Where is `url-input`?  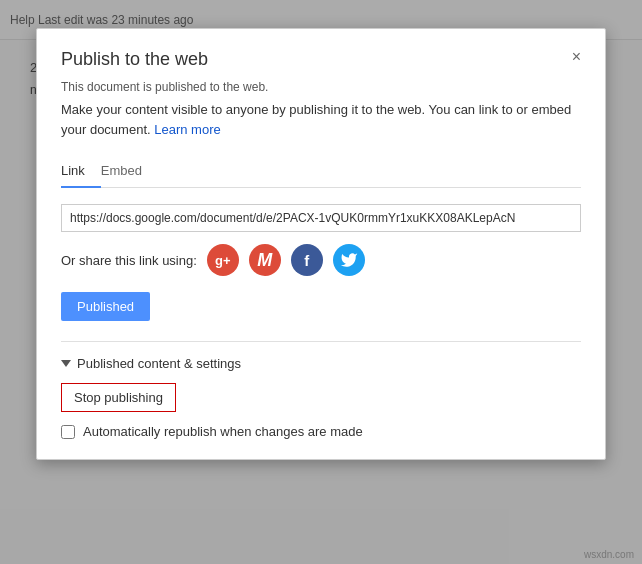
url-input is located at coordinates (321, 218).